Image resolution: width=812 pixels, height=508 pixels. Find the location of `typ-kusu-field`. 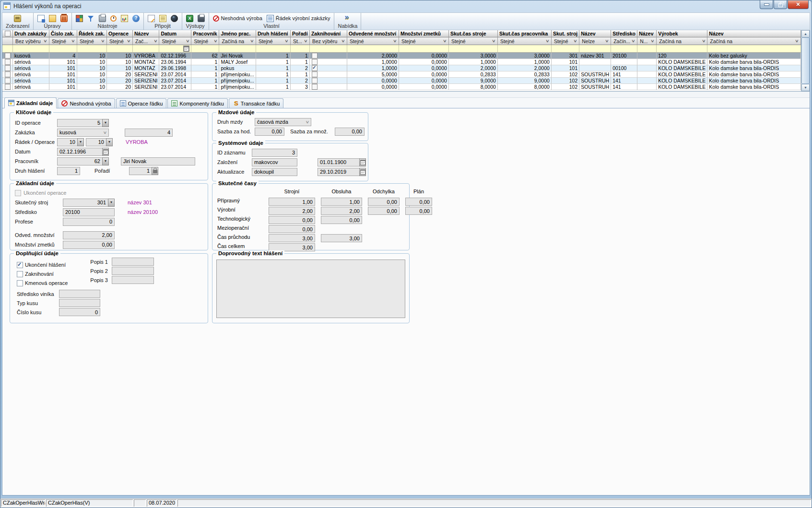

typ-kusu-field is located at coordinates (80, 303).